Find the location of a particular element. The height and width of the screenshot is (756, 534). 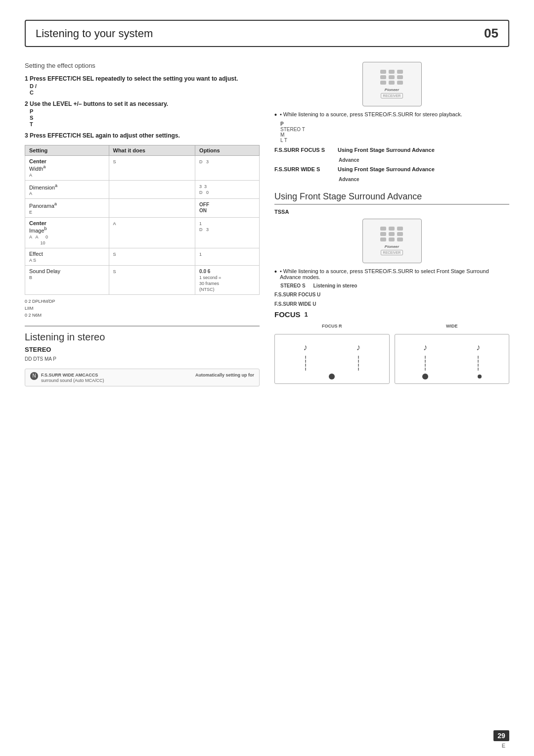

step1-sub2: C is located at coordinates (144, 93).